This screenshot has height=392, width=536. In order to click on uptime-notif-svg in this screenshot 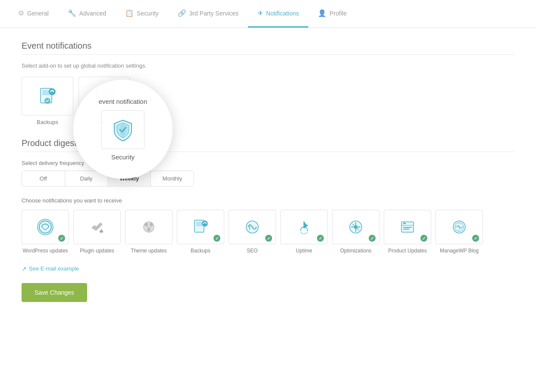, I will do `click(304, 227)`.